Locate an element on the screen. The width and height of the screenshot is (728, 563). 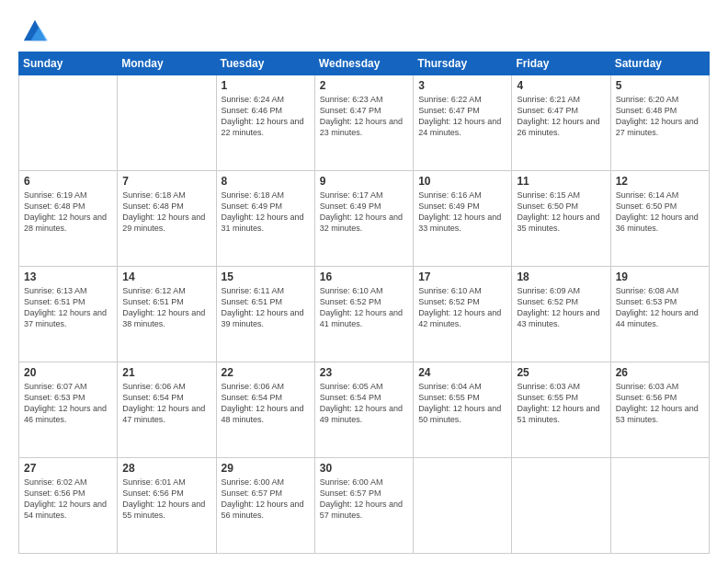
day-info: Sunrise: 6:18 AMSunset: 6:48 PMDaylight:… is located at coordinates (166, 212).